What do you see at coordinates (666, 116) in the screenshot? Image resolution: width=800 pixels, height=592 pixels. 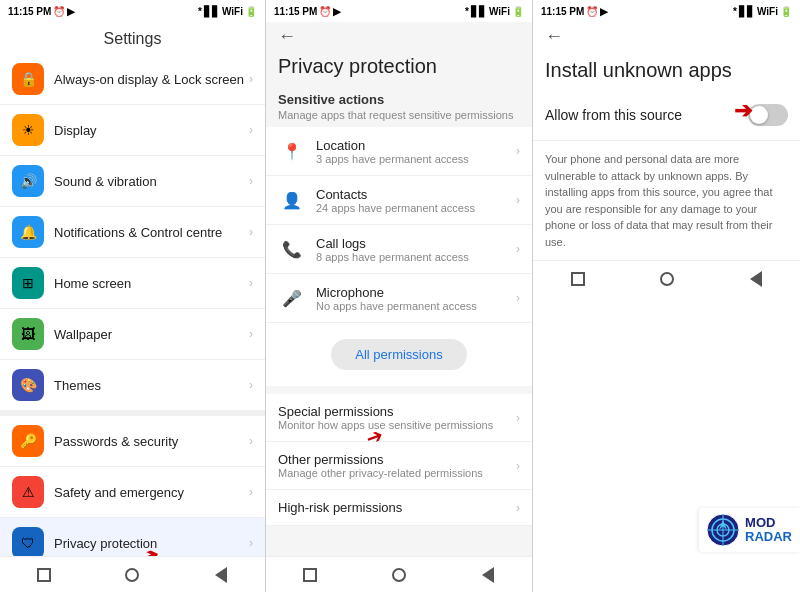 I see `allow-row-wrapper: Allow from this source ➔` at bounding box center [666, 116].